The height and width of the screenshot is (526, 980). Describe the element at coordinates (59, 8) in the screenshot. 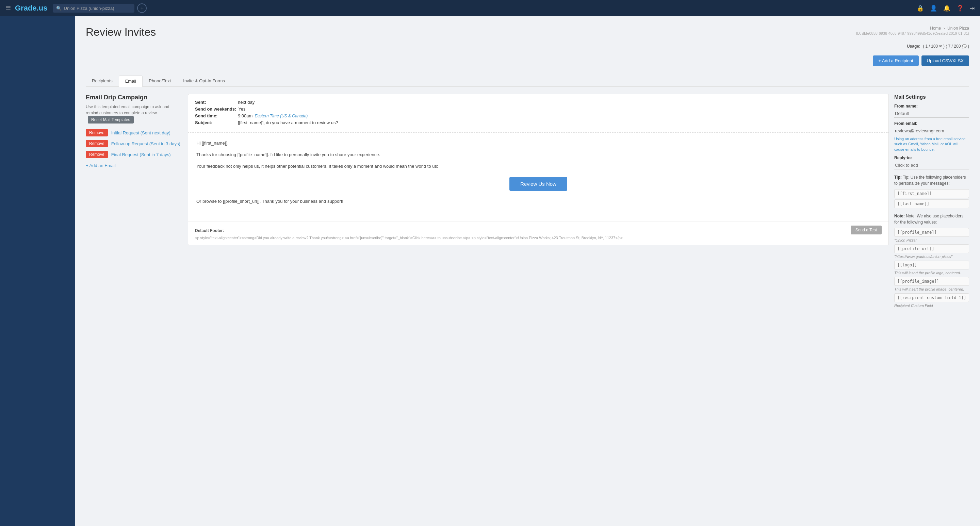

I see `search-icon: 🔍` at that location.